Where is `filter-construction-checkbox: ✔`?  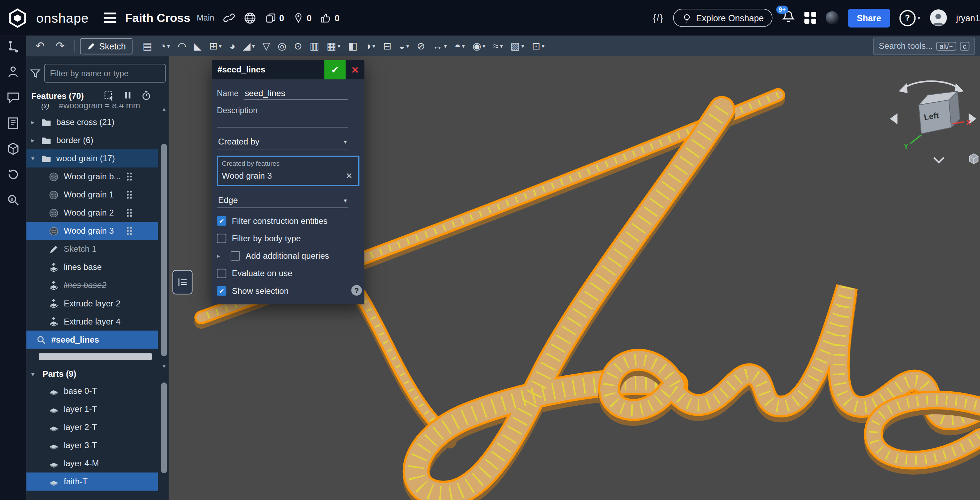 filter-construction-checkbox: ✔ is located at coordinates (222, 221).